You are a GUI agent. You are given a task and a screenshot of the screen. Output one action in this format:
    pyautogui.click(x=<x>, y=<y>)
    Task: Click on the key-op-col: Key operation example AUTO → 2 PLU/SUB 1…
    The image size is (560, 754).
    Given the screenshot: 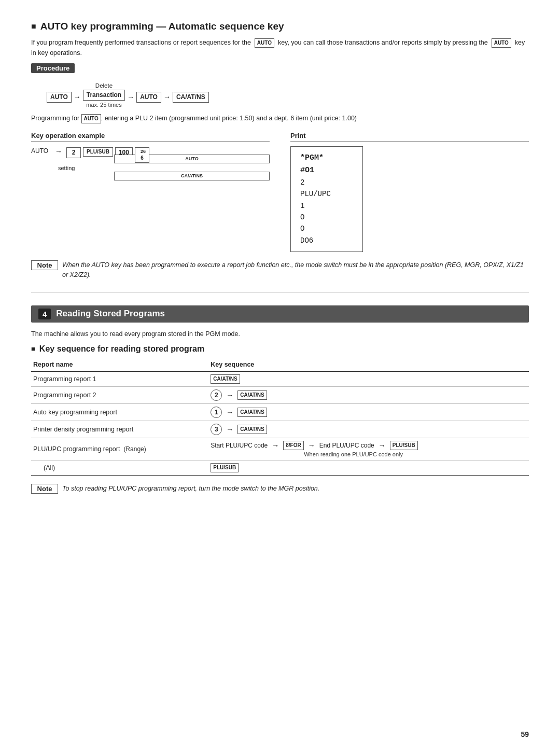 What is the action you would take?
    pyautogui.click(x=150, y=156)
    